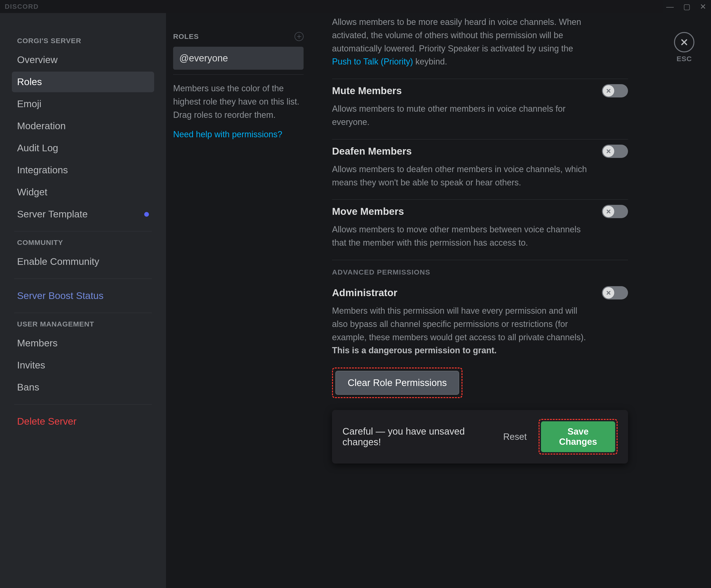  Describe the element at coordinates (29, 82) in the screenshot. I see `sidebar-item-label: Roles` at that location.